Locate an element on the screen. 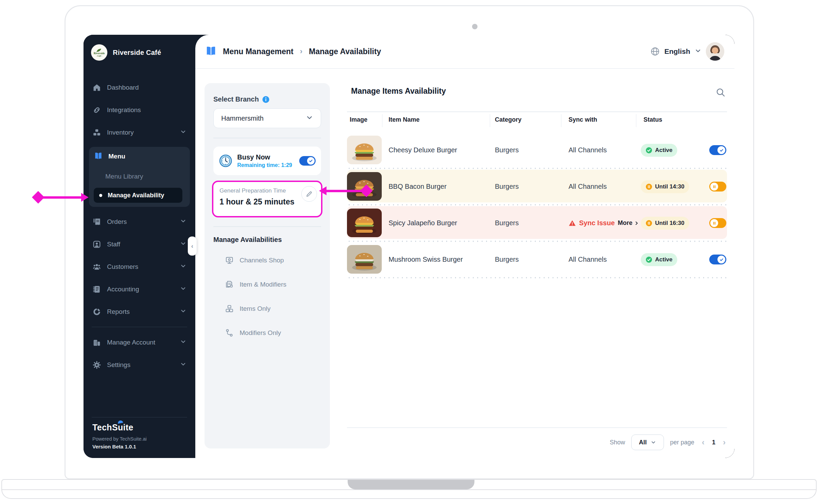  page-size-select: All is located at coordinates (648, 442).